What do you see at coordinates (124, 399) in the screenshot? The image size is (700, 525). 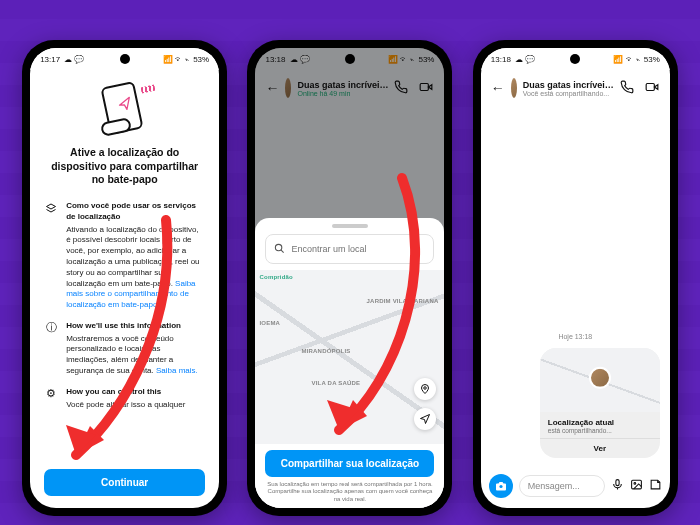 I see `section-control: ⚙ How you can control this Você pode alt…` at bounding box center [124, 399].